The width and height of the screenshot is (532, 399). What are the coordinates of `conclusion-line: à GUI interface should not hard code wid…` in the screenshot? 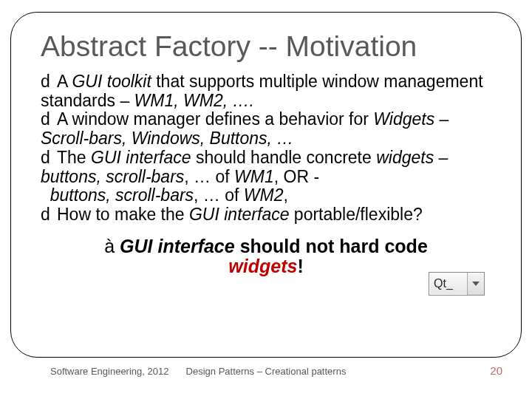 It's located at (266, 257).